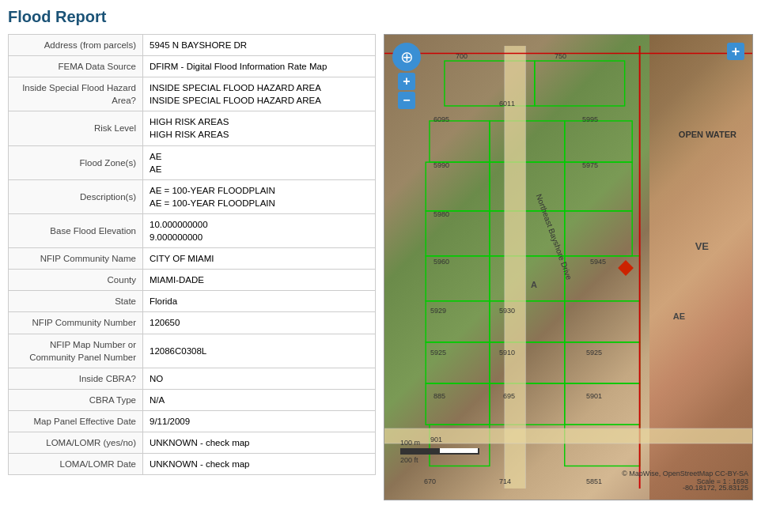 The height and width of the screenshot is (532, 761). I want to click on street-num-750: 750, so click(560, 56).